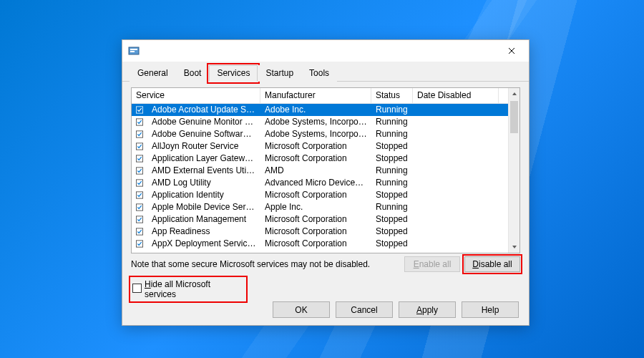 This screenshot has width=644, height=358. Describe the element at coordinates (320, 170) in the screenshot. I see `table-row: AMD External Events UtilityAMDRunning` at that location.